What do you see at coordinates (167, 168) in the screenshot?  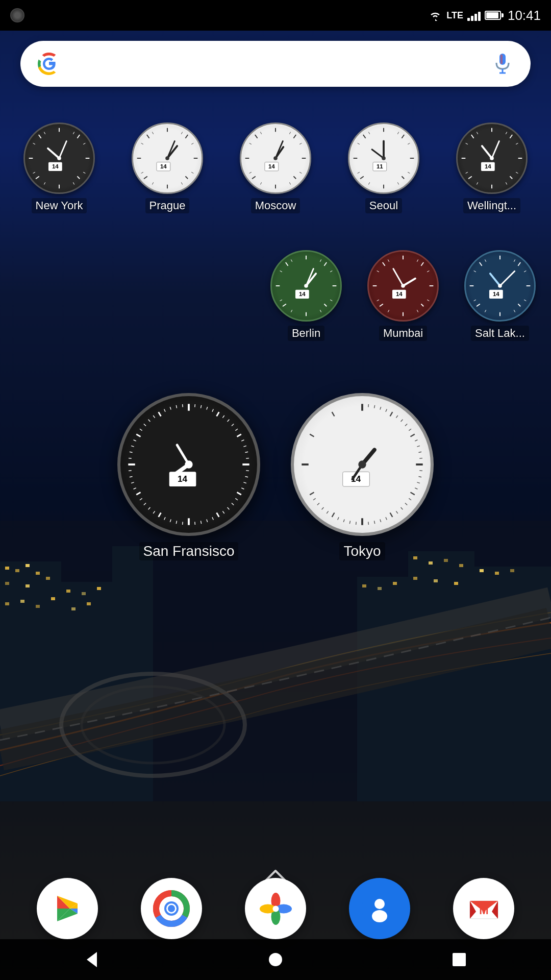 I see `clock-prague: 14 Prague` at bounding box center [167, 168].